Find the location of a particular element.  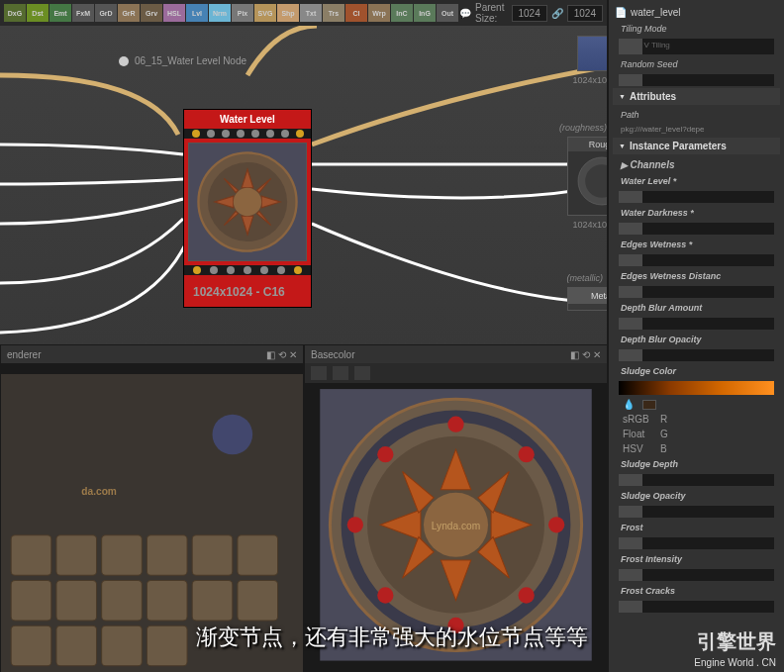

viewer-title: Basecolor is located at coordinates (333, 354).